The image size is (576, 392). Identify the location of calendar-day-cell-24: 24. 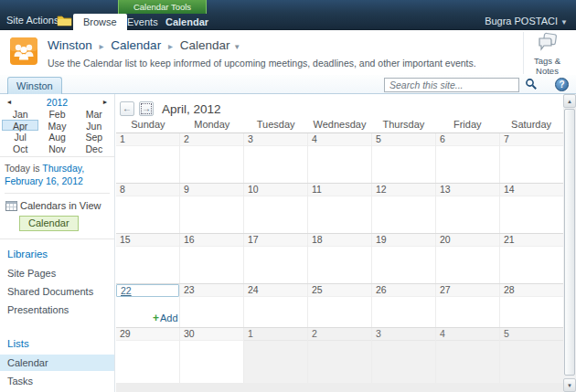
(276, 305).